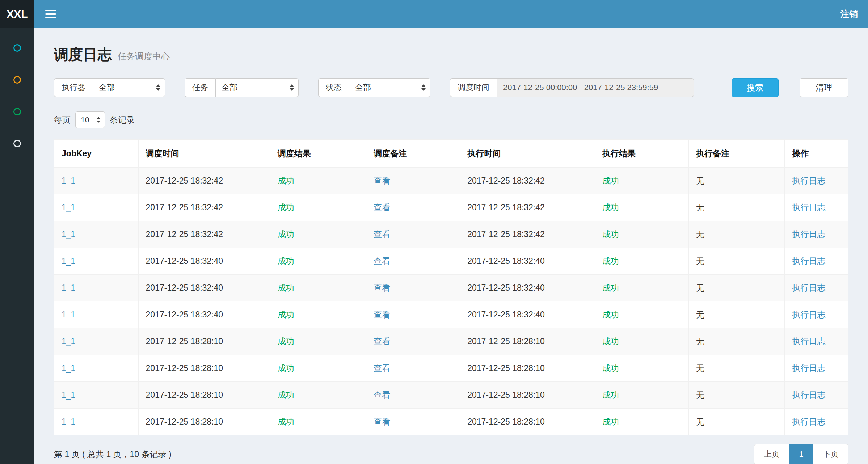  Describe the element at coordinates (17, 246) in the screenshot. I see `sidebar-menu` at that location.